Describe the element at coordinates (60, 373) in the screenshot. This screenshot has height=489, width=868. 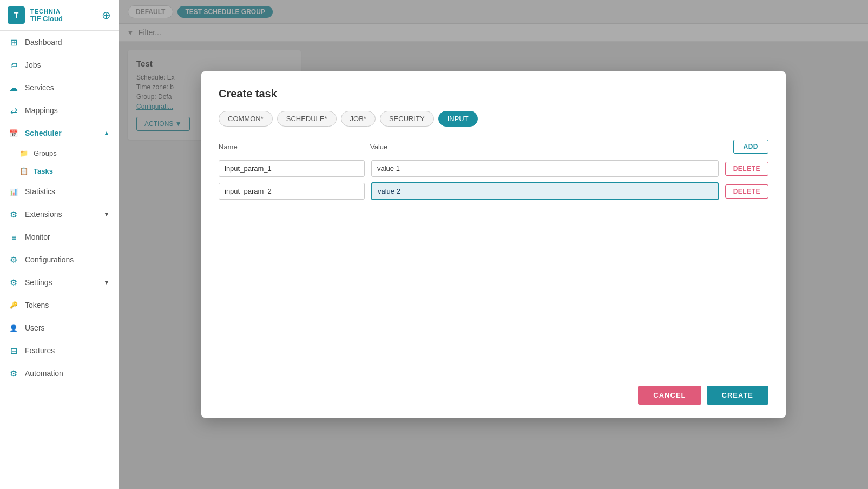
I see `sidebar-item-automation: Automation` at that location.